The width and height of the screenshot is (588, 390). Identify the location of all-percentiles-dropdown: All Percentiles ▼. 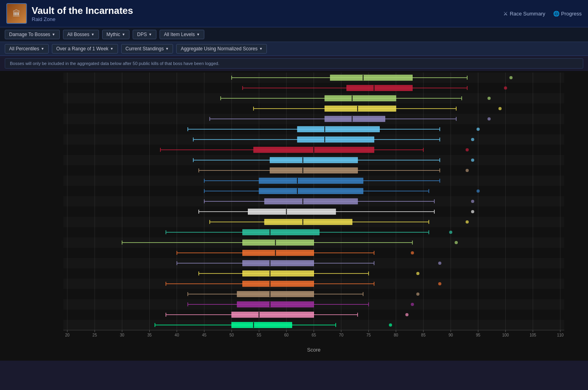
(27, 49).